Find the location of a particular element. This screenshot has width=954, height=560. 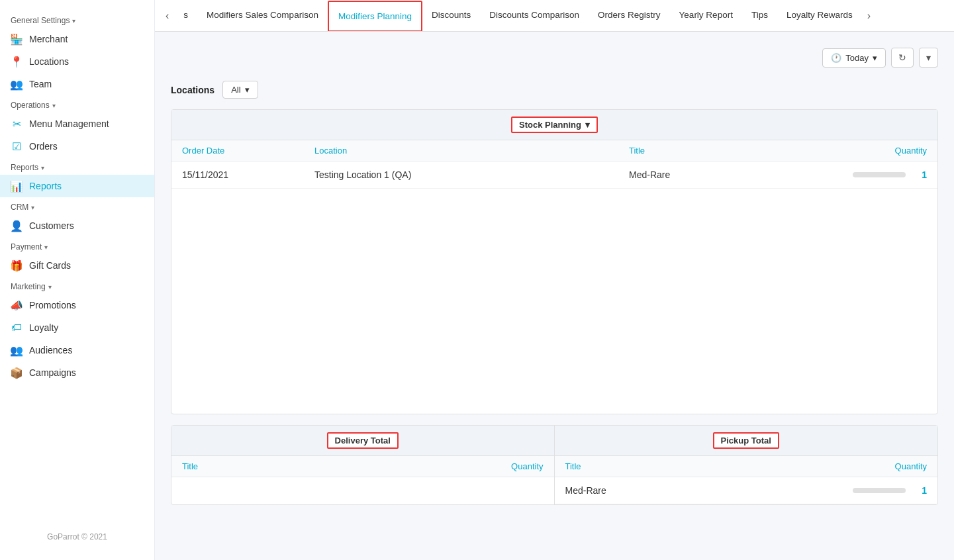

sidebar-item-campaigns: 📦 Campaigns is located at coordinates (77, 373).